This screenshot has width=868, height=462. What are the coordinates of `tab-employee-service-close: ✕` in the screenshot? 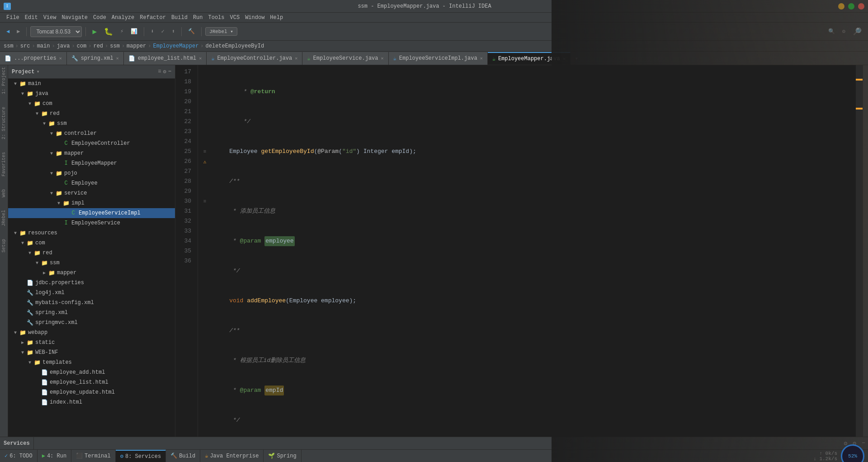 It's located at (382, 58).